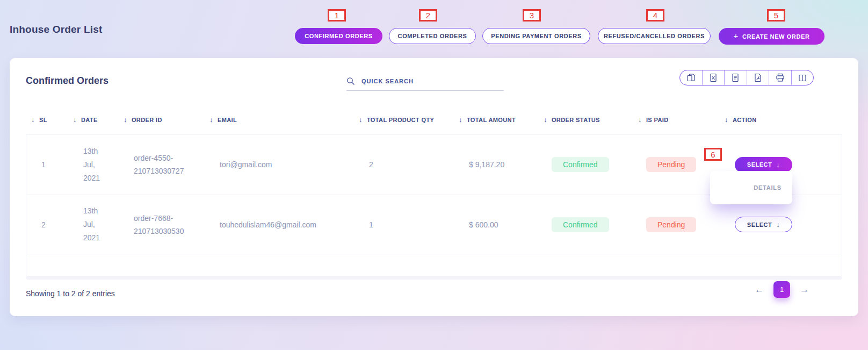 This screenshot has width=868, height=350. I want to click on quick-search, so click(425, 82).